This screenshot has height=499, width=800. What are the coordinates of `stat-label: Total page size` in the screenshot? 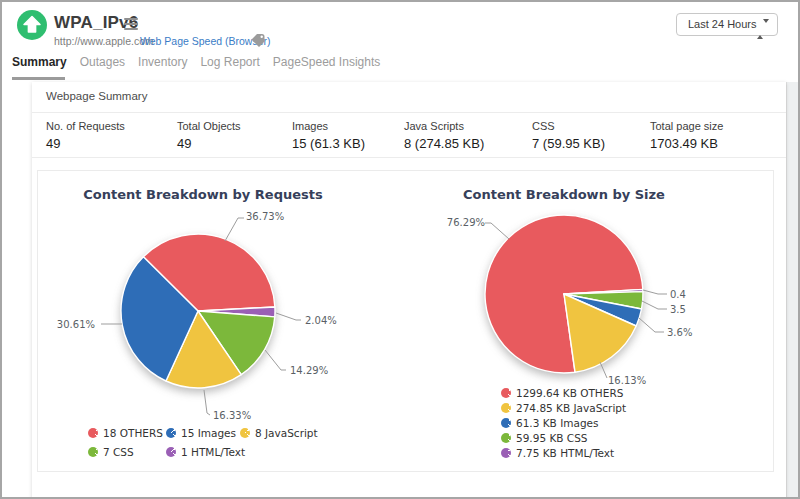 It's located at (686, 126).